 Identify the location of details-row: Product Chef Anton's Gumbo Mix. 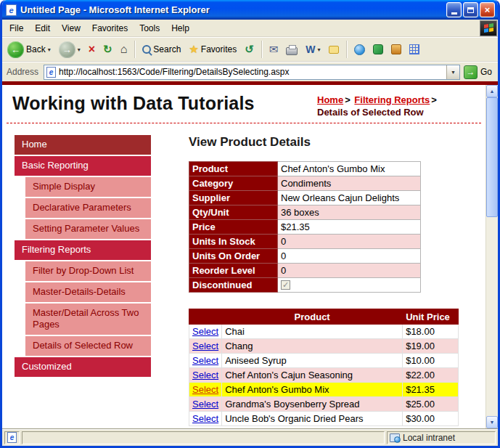
(305, 169).